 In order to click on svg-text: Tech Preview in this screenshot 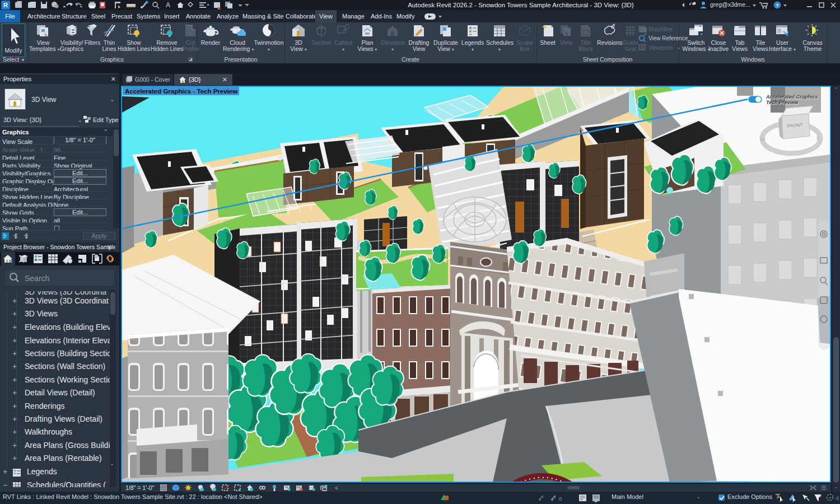, I will do `click(782, 102)`.